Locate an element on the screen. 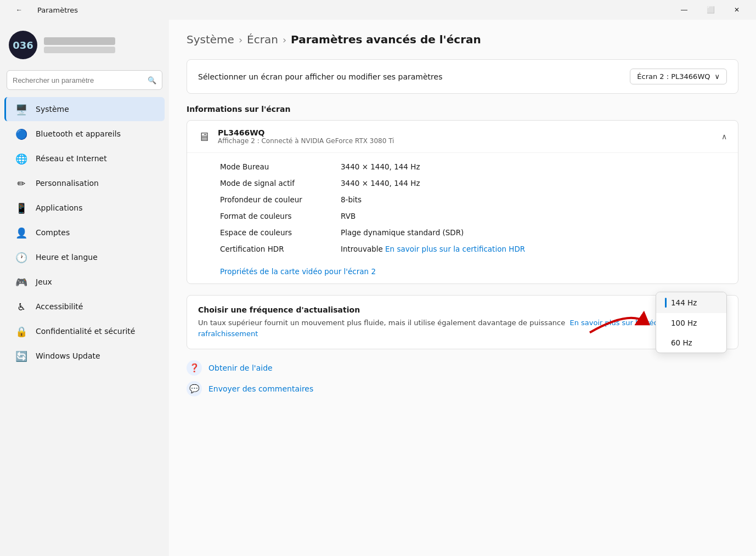  info-link: En savoir plus sur la certification HDR is located at coordinates (455, 249).